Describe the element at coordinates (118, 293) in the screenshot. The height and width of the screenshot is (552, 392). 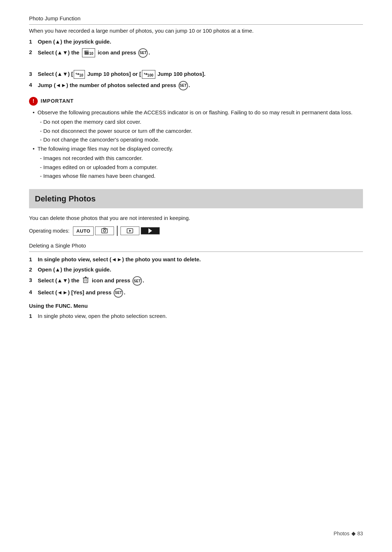
I see `set-button-icon-d4: SET` at that location.